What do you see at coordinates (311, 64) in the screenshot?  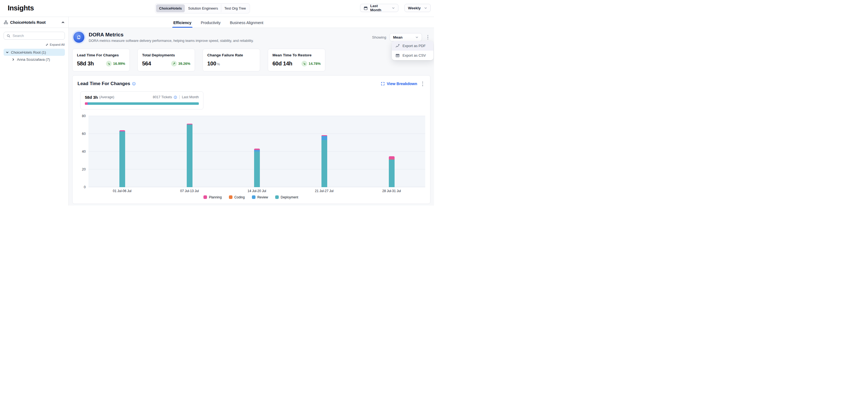 I see `trend-badge: ↘ 14.78%` at bounding box center [311, 64].